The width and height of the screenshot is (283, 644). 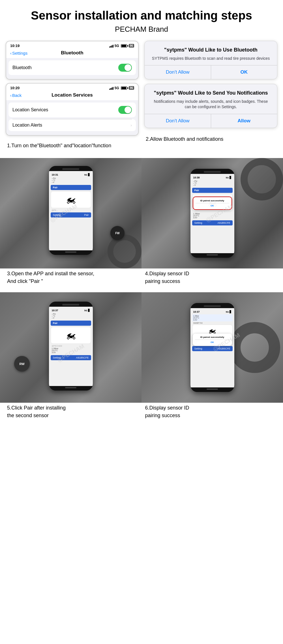 I want to click on photo-4-bg: 10:38 5G▊ --Psi--°C--V Pair 🏍, so click(x=212, y=213).